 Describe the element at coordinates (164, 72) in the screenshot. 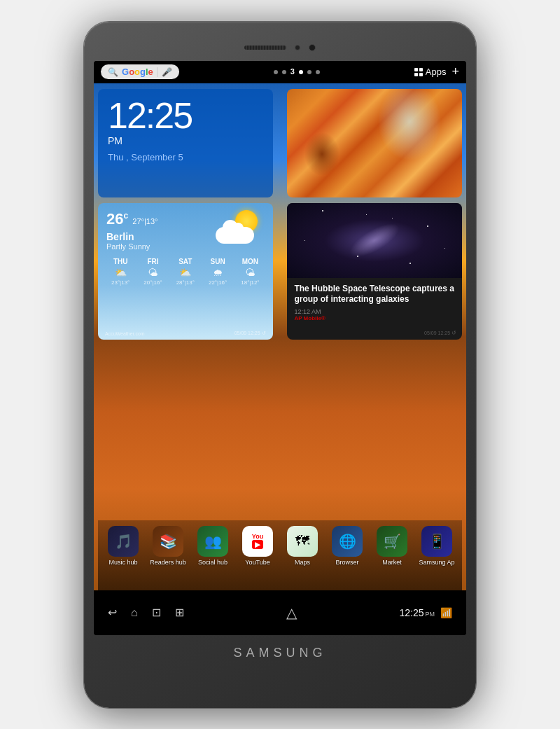

I see `microphone-icon: 🎤` at that location.